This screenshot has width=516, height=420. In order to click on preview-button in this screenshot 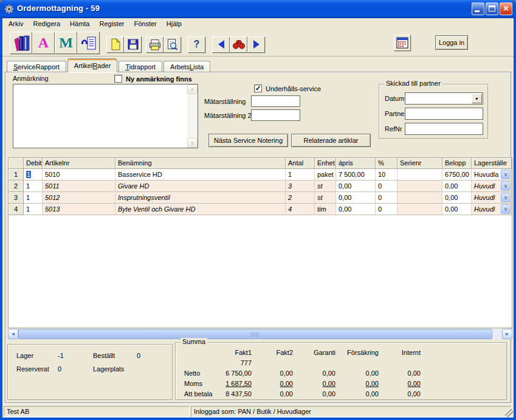, I will do `click(173, 45)`.